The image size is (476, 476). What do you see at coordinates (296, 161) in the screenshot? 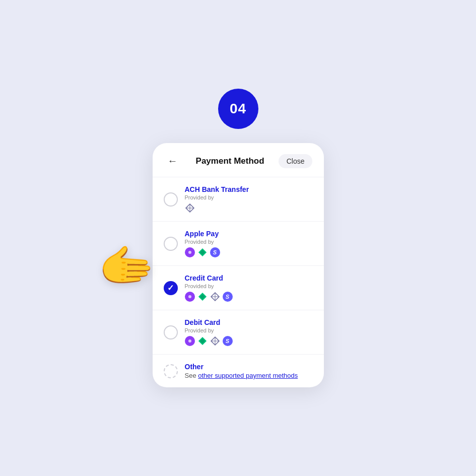
I see `close-button: Close` at bounding box center [296, 161].